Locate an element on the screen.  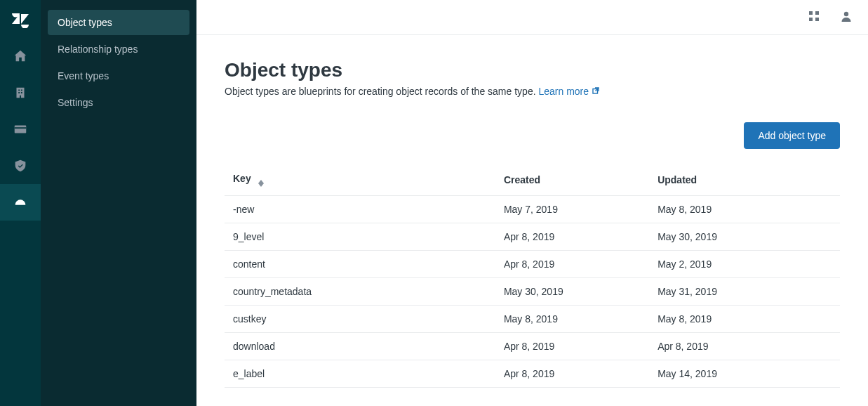
user-icon is located at coordinates (846, 16).